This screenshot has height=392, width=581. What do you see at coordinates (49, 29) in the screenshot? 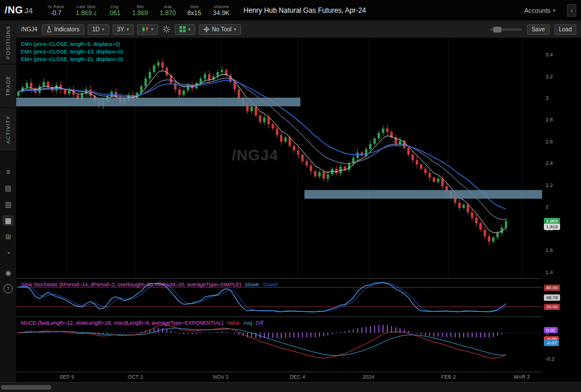
I see `flask-icon` at bounding box center [49, 29].